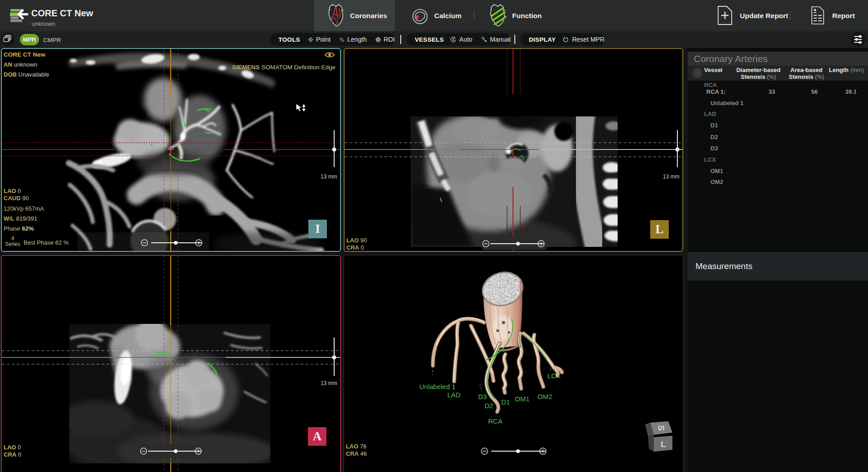  Describe the element at coordinates (489, 406) in the screenshot. I see `svg-text: D2` at that location.